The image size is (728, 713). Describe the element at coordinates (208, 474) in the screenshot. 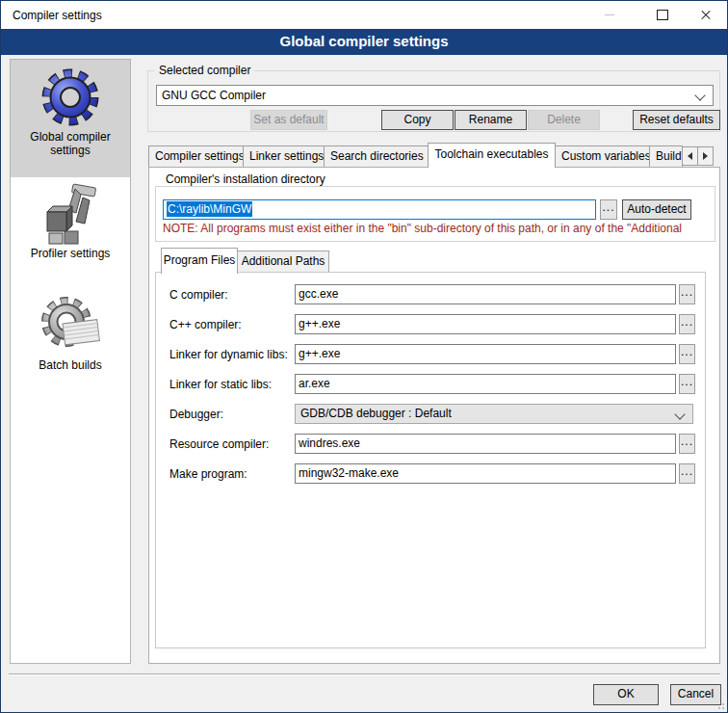

I see `field-label: Make program:` at that location.